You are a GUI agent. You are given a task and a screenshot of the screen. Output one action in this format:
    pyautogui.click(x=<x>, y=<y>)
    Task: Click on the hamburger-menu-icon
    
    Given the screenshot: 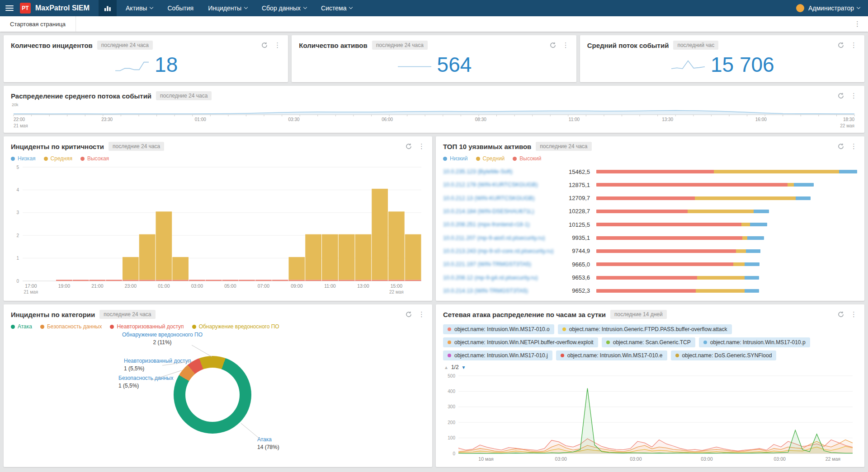 What is the action you would take?
    pyautogui.click(x=9, y=8)
    